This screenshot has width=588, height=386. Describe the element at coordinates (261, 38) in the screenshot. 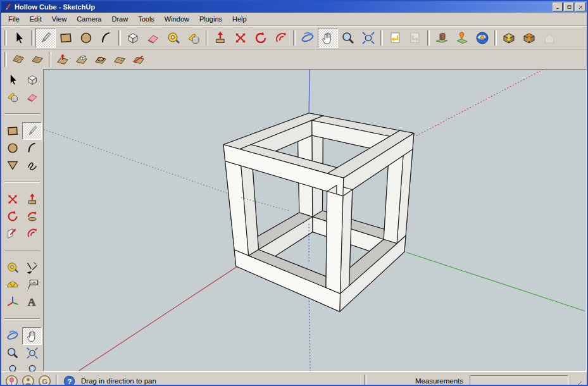

I see `tool-rotate` at that location.